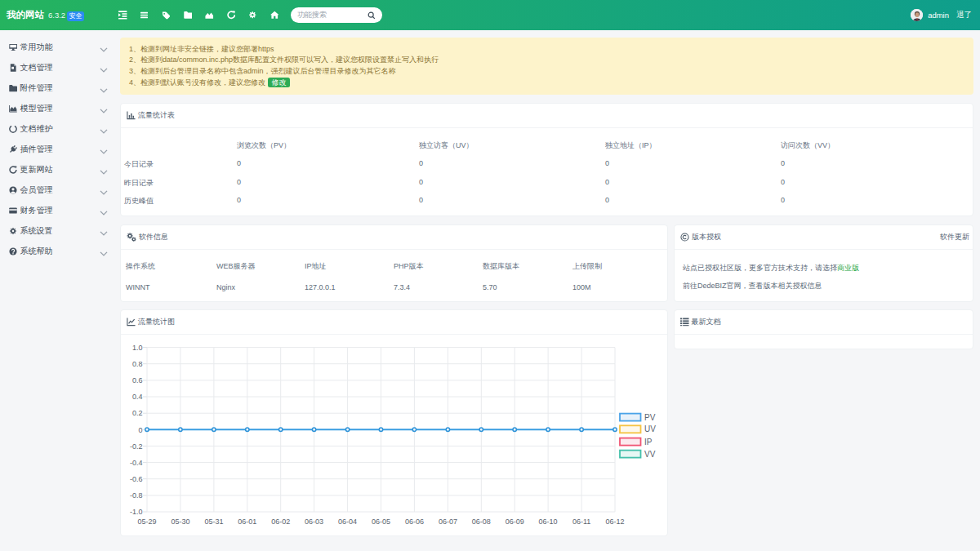 This screenshot has height=551, width=980. Describe the element at coordinates (136, 479) in the screenshot. I see `svg-text: -0.6` at that location.